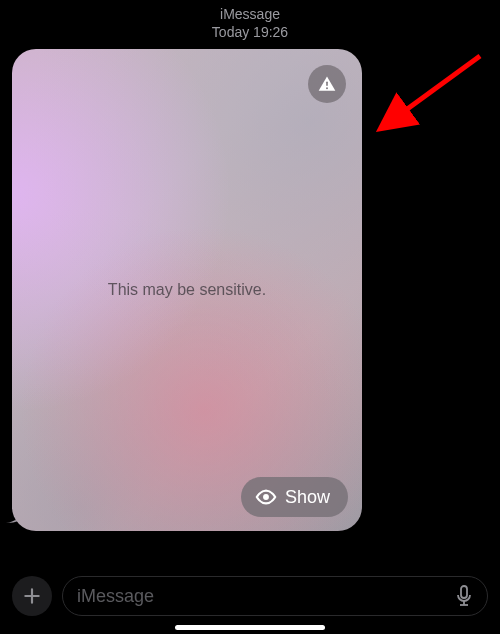 This screenshot has height=634, width=500. Describe the element at coordinates (250, 596) in the screenshot. I see `composer-bar: iMessage` at that location.